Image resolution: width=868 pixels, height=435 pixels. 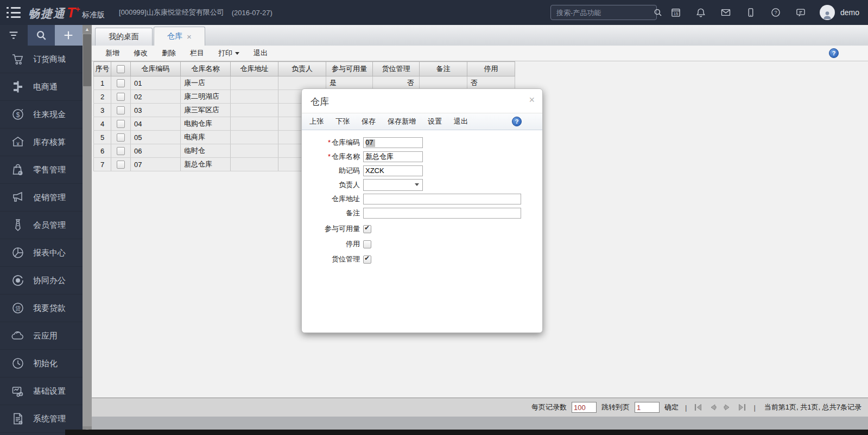 I want to click on sidebar-filter-button, so click(x=14, y=35).